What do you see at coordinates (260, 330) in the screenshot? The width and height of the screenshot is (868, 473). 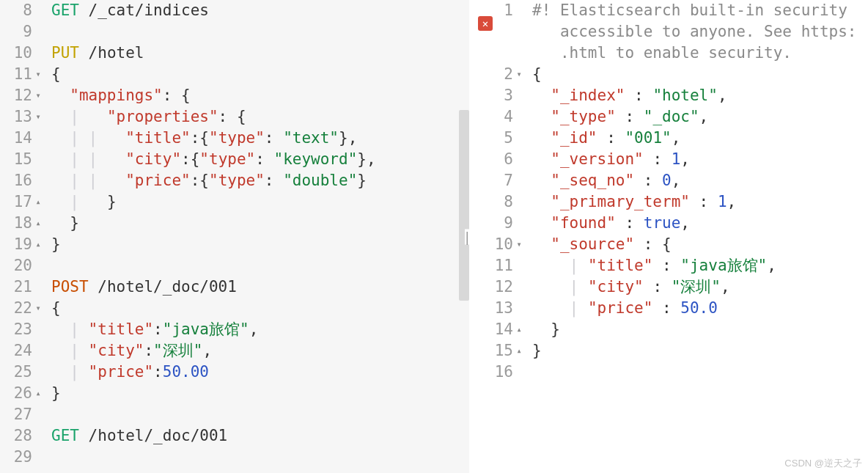 I see `code-line: | "title":"java旅馆",` at bounding box center [260, 330].